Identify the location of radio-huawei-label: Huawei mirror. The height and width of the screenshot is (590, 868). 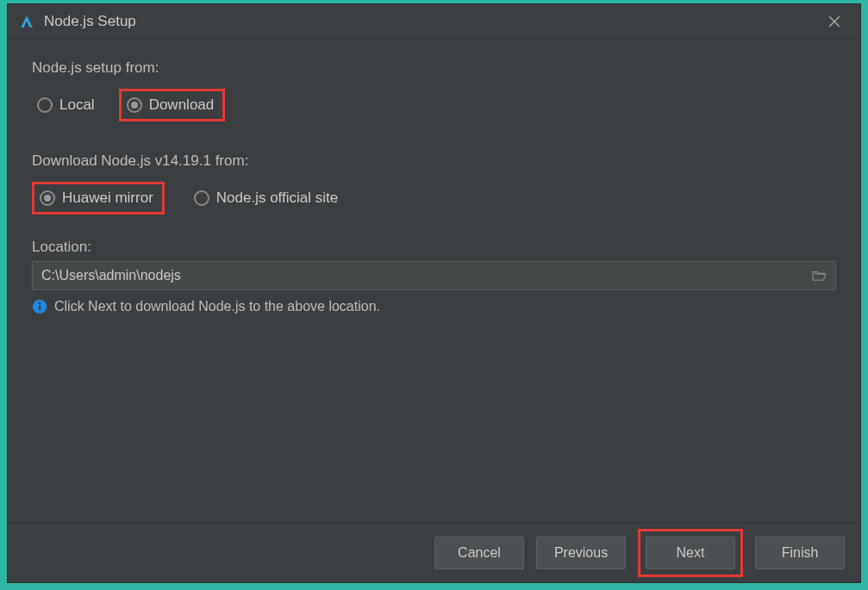
(108, 198).